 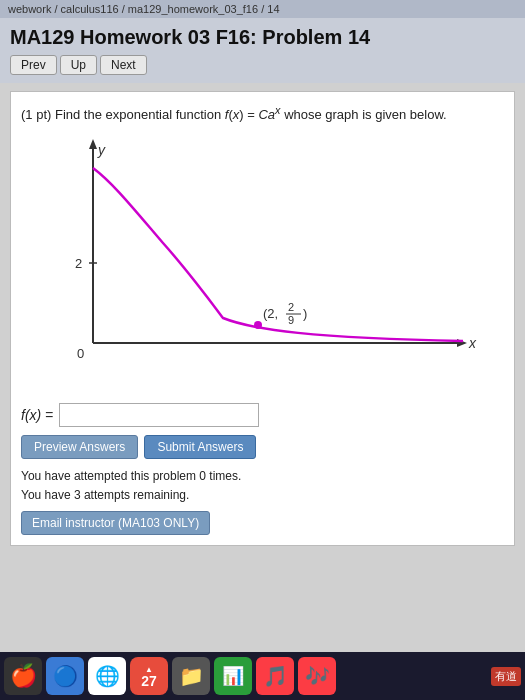 What do you see at coordinates (317, 676) in the screenshot?
I see `itunes-icon: 🎶` at bounding box center [317, 676].